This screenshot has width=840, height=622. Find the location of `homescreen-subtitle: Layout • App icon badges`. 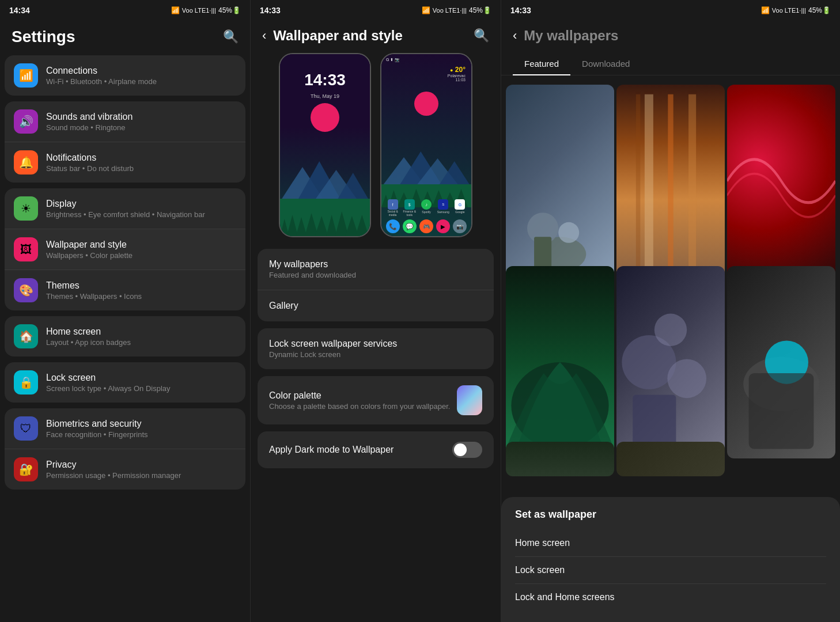

homescreen-subtitle: Layout • App icon badges is located at coordinates (141, 342).